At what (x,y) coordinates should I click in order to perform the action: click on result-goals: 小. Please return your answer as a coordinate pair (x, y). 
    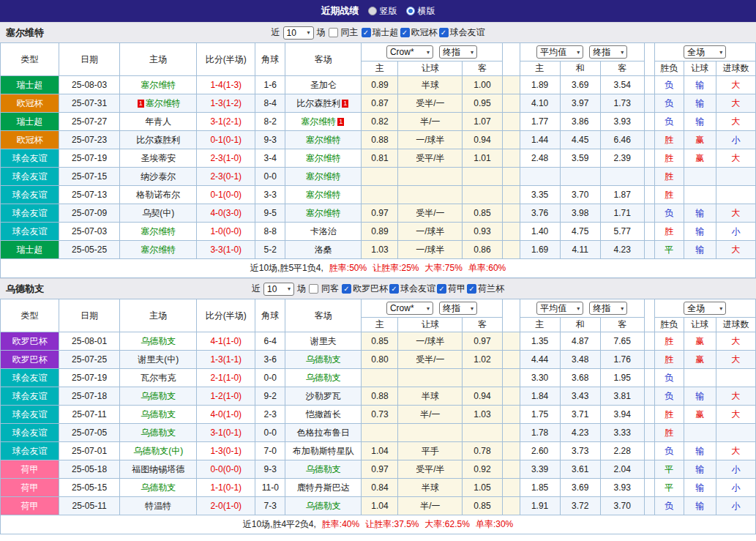
    Looking at the image, I should click on (736, 488).